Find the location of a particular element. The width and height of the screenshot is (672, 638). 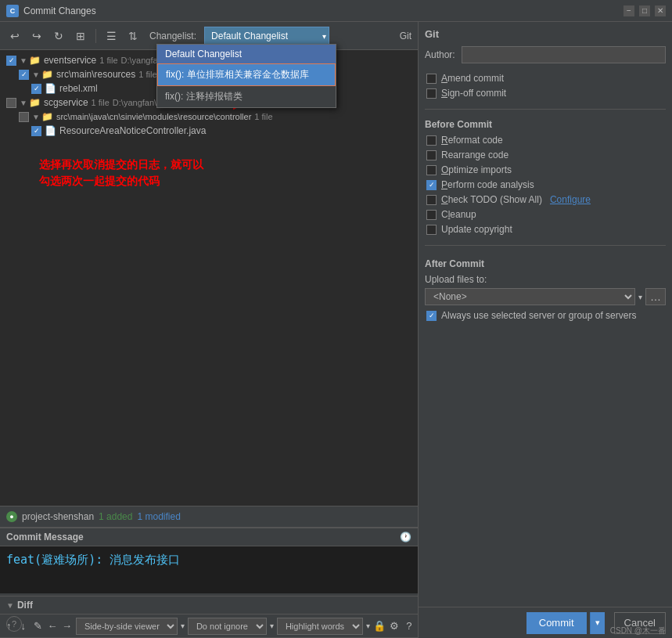

folder-icon-eventservice: 📁 is located at coordinates (34, 60).